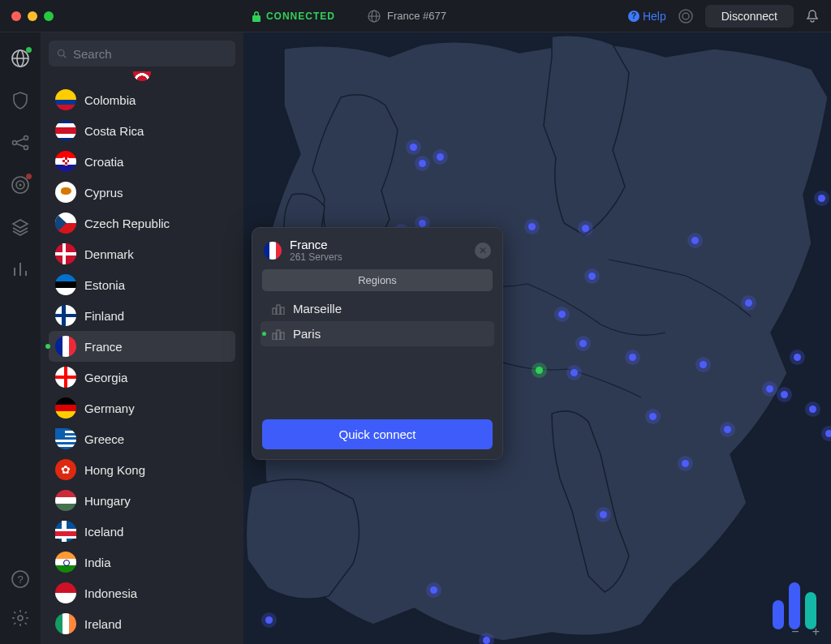  What do you see at coordinates (142, 562) in the screenshot?
I see `country-item-india: India` at bounding box center [142, 562].